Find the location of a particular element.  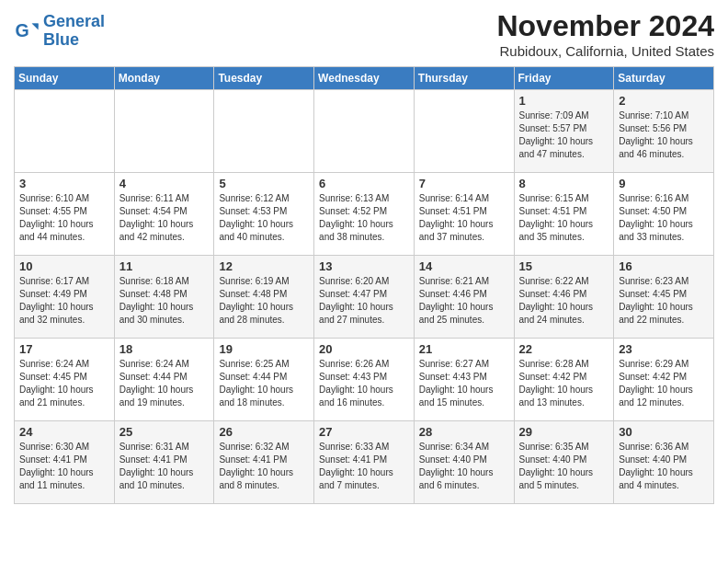

cell-content: Sunrise: 6:16 AMSunset: 4:50 PMDaylight:… is located at coordinates (664, 218).